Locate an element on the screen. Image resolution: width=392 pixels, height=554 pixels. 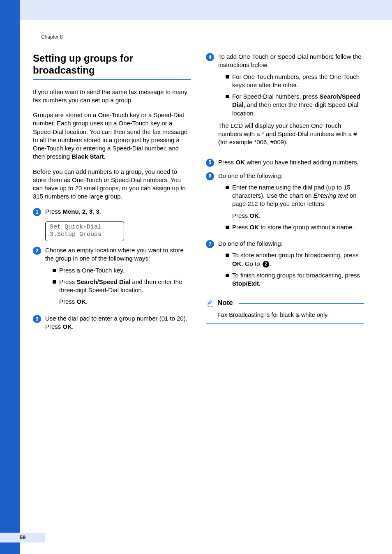
step-2: 2 Choose an empty location where you wan… is located at coordinates (112, 278).